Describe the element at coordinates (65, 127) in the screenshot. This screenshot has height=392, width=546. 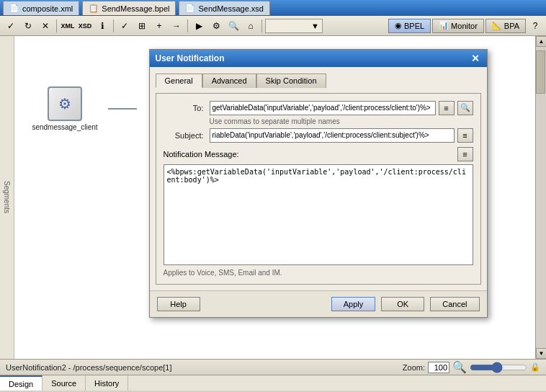
I see `component-label: sendmessage_client` at that location.